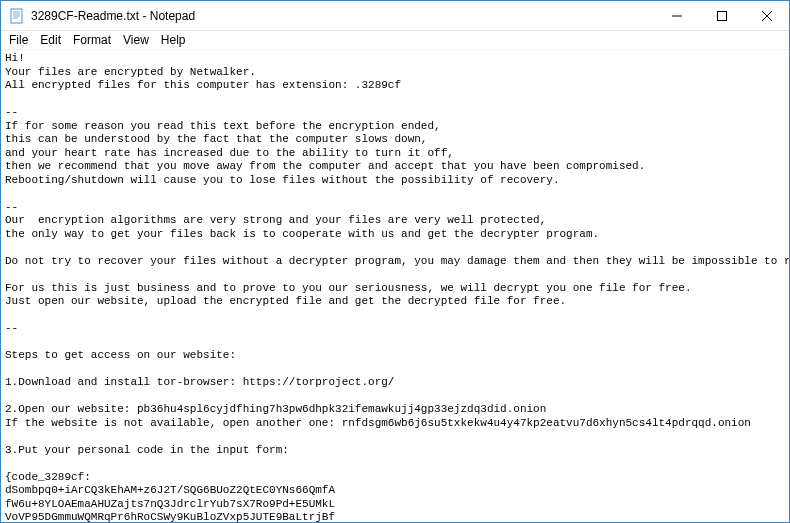  Describe the element at coordinates (92, 40) in the screenshot. I see `menu-format: Format` at that location.